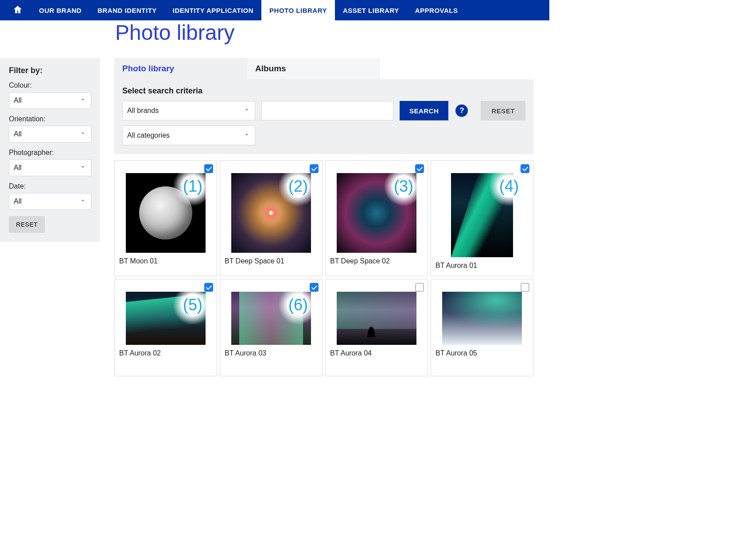 Image resolution: width=731 pixels, height=560 pixels. I want to click on nav-item-our-brand: OUR BRAND, so click(60, 10).